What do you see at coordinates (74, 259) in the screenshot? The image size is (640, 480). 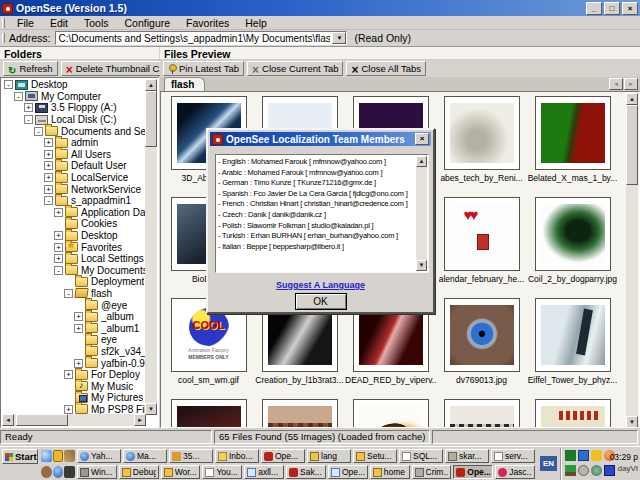 I see `tree-item-local-settings: +Local Settings` at bounding box center [74, 259].